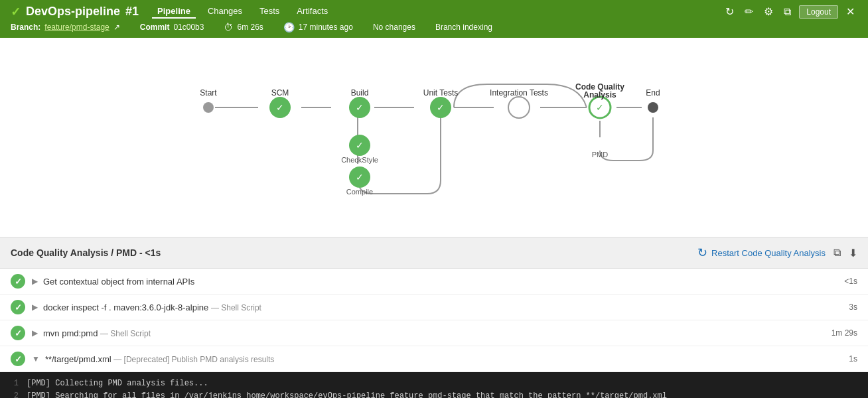  I want to click on no-changes-group: No changes, so click(394, 27).